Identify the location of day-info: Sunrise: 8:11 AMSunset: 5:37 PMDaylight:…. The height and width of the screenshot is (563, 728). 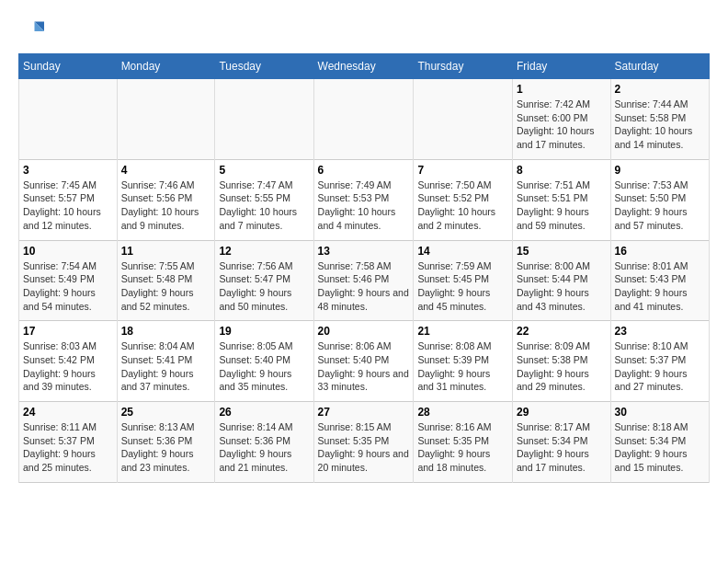
(68, 447).